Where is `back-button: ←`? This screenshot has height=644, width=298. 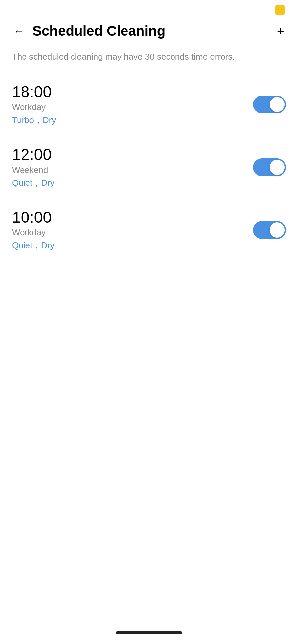 back-button: ← is located at coordinates (19, 31).